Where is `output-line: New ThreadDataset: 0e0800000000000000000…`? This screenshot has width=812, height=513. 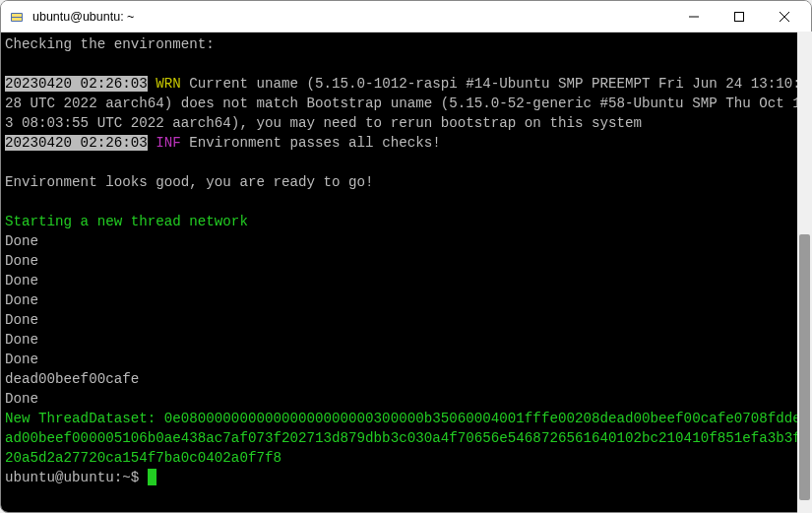
output-line: New ThreadDataset: 0e0800000000000000000… is located at coordinates (404, 438).